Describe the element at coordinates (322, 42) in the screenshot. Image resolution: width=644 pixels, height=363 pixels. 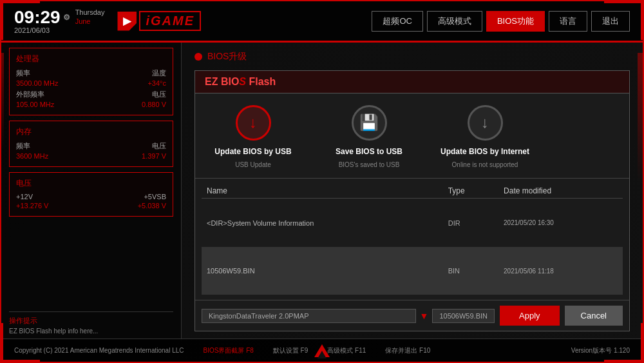
I see `red-accent-top` at that location.